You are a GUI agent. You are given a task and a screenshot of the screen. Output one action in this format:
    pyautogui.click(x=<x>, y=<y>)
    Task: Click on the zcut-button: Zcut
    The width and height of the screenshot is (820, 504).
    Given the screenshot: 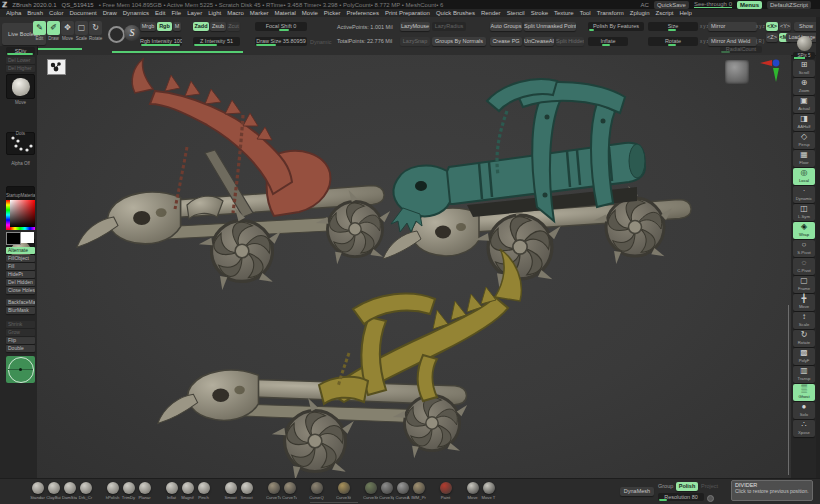 What is the action you would take?
    pyautogui.click(x=234, y=26)
    